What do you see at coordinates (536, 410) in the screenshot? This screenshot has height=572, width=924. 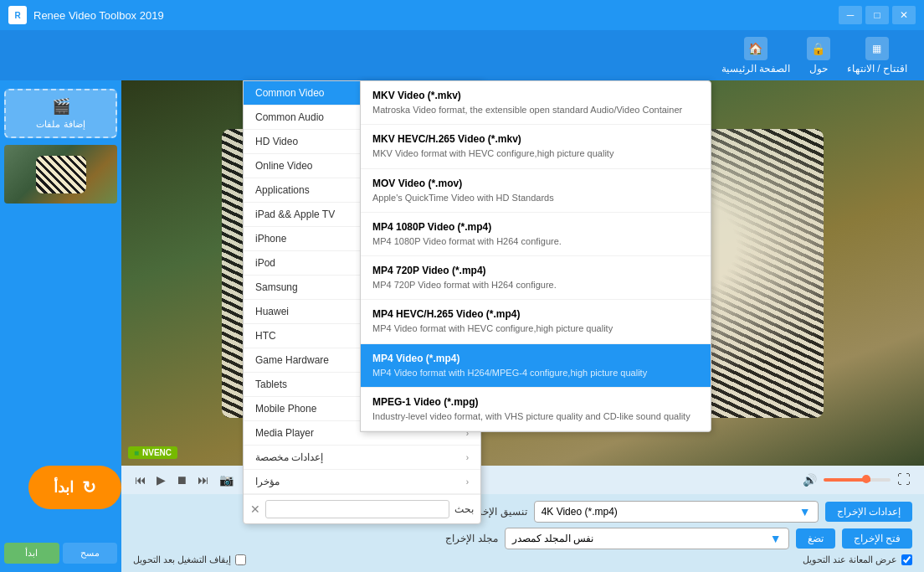 I see `submenu-item-7: MPEG-1 Video (*.mpg) Industry-level vide…` at bounding box center [536, 410].